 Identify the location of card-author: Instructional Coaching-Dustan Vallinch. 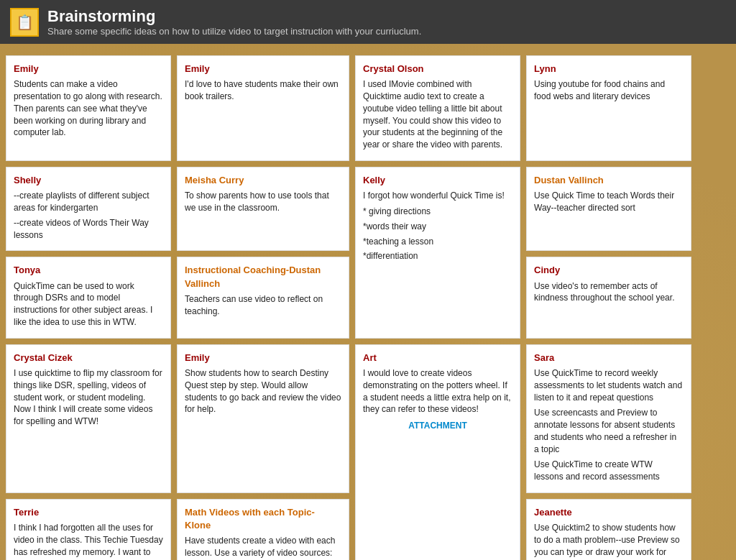
(263, 277).